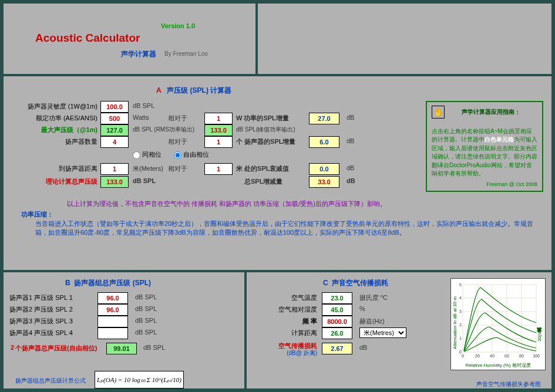  What do you see at coordinates (460, 285) in the screenshot?
I see `svg-text: 5` at bounding box center [460, 285].